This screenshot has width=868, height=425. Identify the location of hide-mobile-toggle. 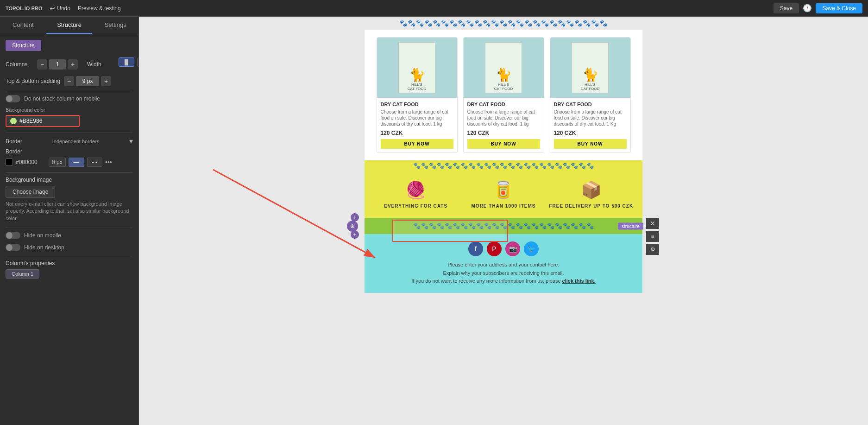
(13, 235).